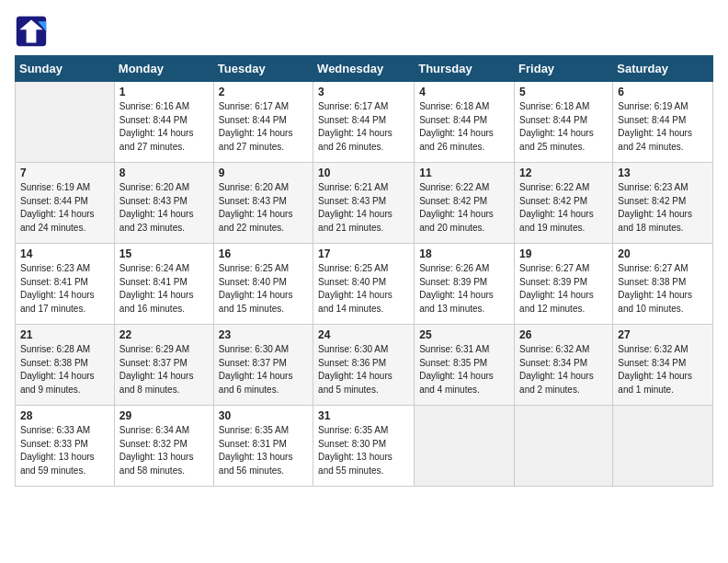 This screenshot has width=728, height=563. Describe the element at coordinates (564, 69) in the screenshot. I see `day-header-friday: Friday` at that location.